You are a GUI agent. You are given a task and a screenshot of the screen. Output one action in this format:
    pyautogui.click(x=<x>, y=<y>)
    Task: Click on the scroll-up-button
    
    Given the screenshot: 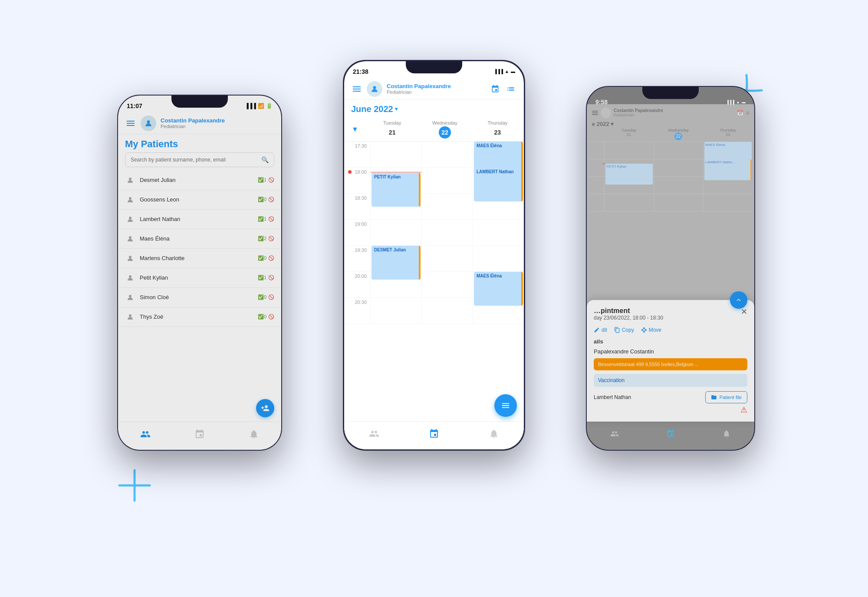 What is the action you would take?
    pyautogui.click(x=739, y=300)
    